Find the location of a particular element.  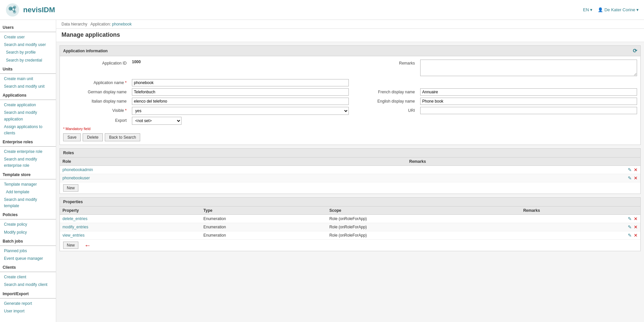

form-buttons: Save Delete Back to Search is located at coordinates (350, 137).